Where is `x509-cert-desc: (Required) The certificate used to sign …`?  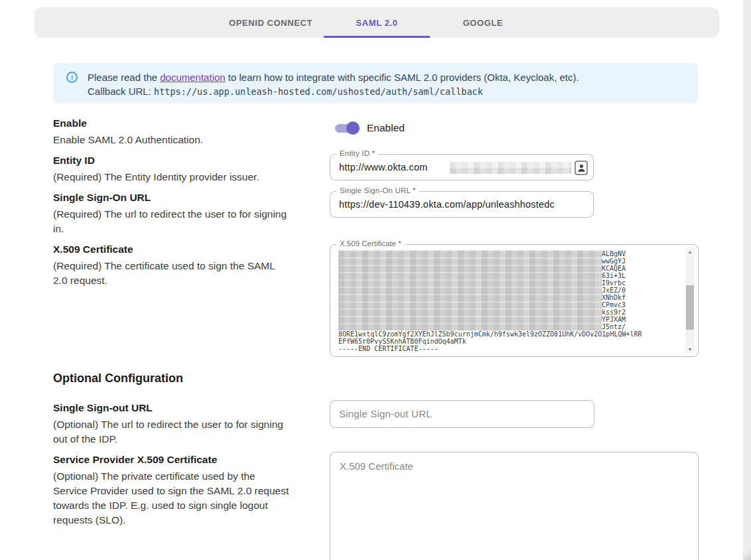
x509-cert-desc: (Required) The certificate used to sign … is located at coordinates (192, 273).